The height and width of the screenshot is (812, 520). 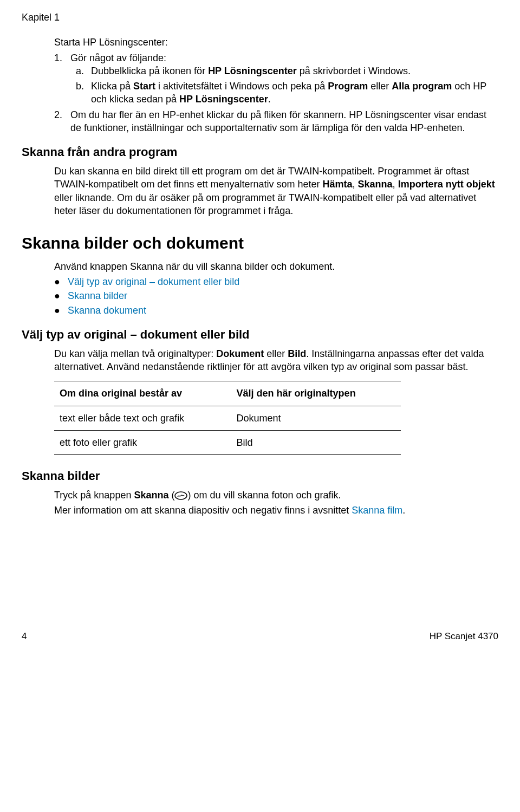 What do you see at coordinates (83, 71) in the screenshot?
I see `step-1a-marker: a.` at bounding box center [83, 71].